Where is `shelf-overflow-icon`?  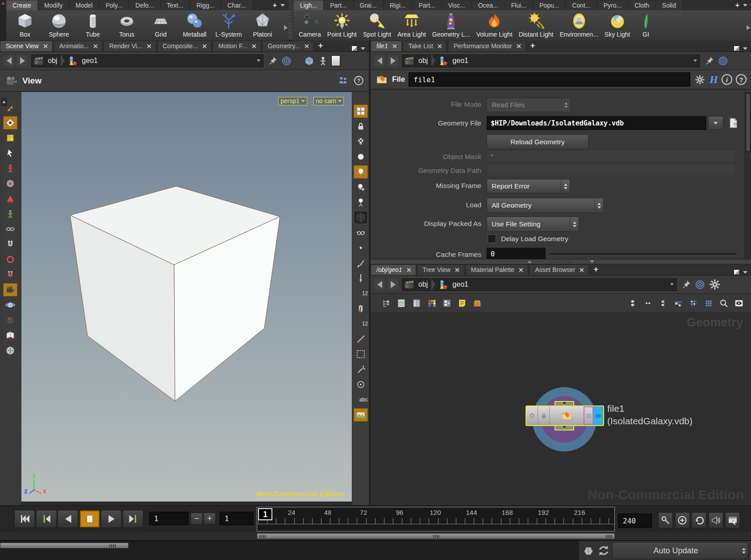
shelf-overflow-icon is located at coordinates (286, 28).